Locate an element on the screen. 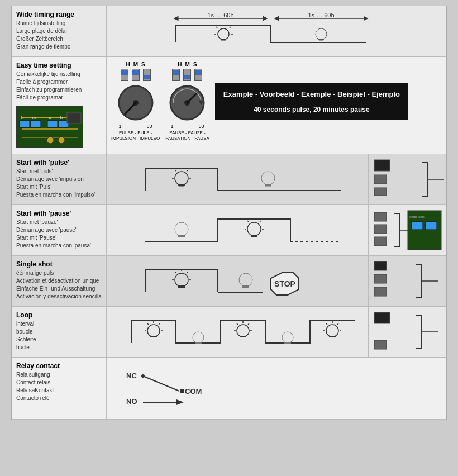  start-pulse-subs: Start met 'puls' Démarrage avec 'impulsi… is located at coordinates (59, 183).